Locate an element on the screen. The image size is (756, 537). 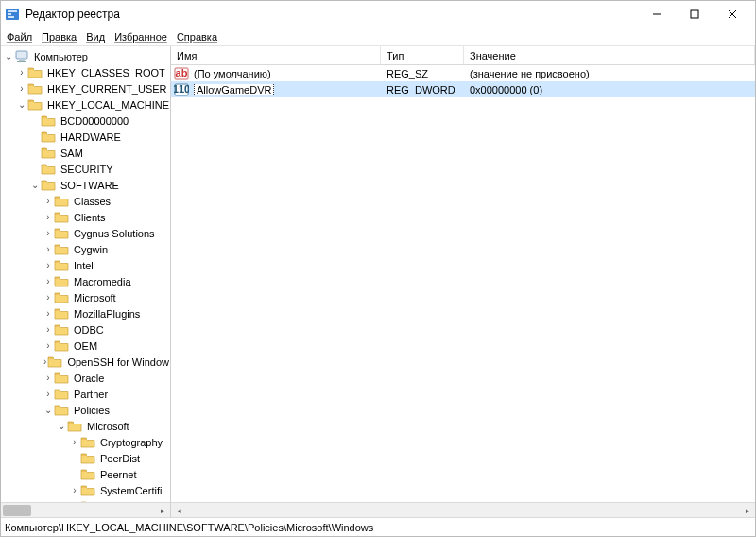
tree-node-label: PeerDist is located at coordinates (120, 459).